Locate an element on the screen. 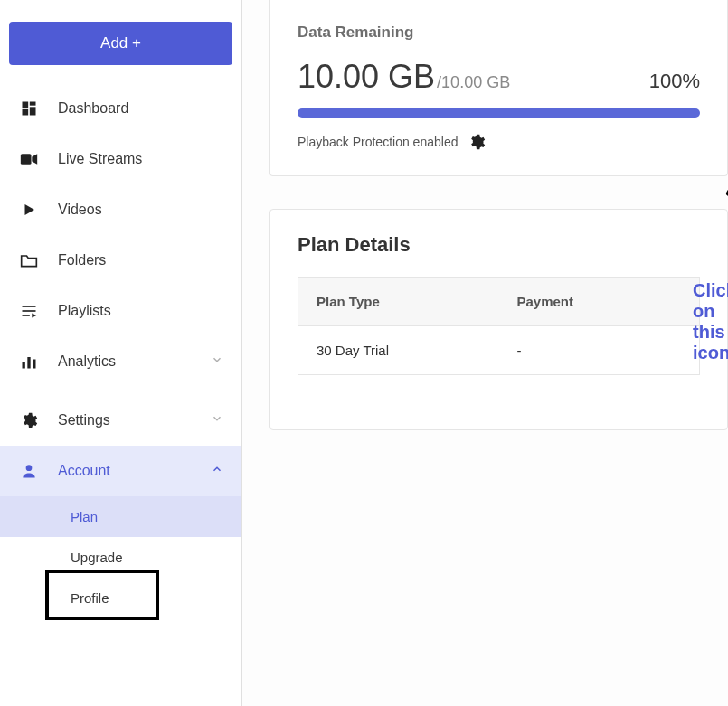 The width and height of the screenshot is (728, 706). sidebar-item-label: Dashboard is located at coordinates (93, 108).